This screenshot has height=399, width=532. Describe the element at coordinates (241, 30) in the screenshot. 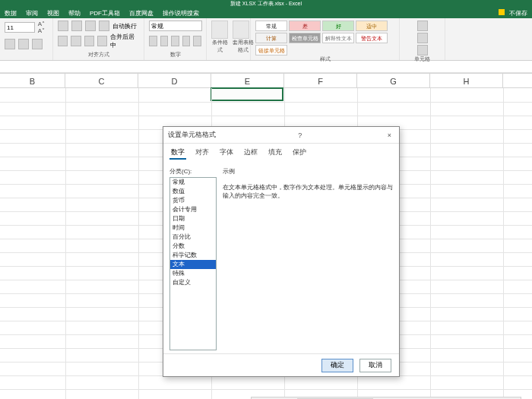

I see `table-format-icon` at that location.